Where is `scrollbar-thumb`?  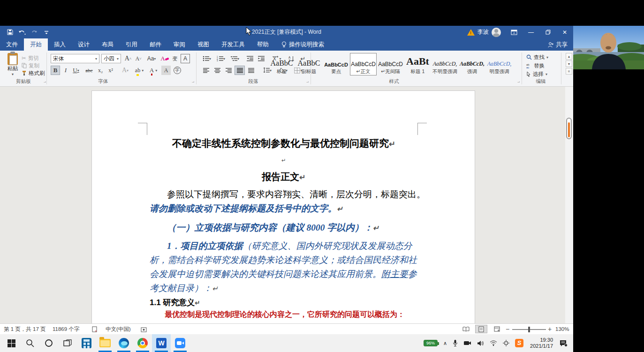
scrollbar-thumb is located at coordinates (569, 128).